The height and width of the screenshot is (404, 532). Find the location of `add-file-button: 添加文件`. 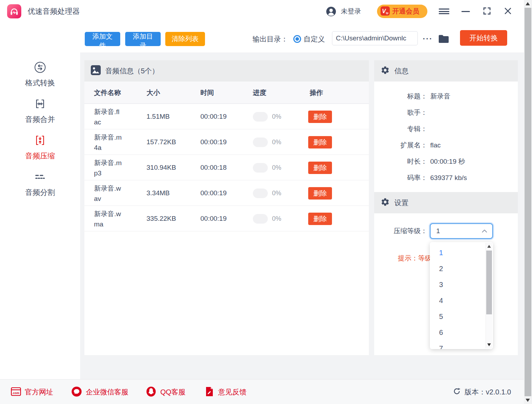

add-file-button: 添加文件 is located at coordinates (102, 39).